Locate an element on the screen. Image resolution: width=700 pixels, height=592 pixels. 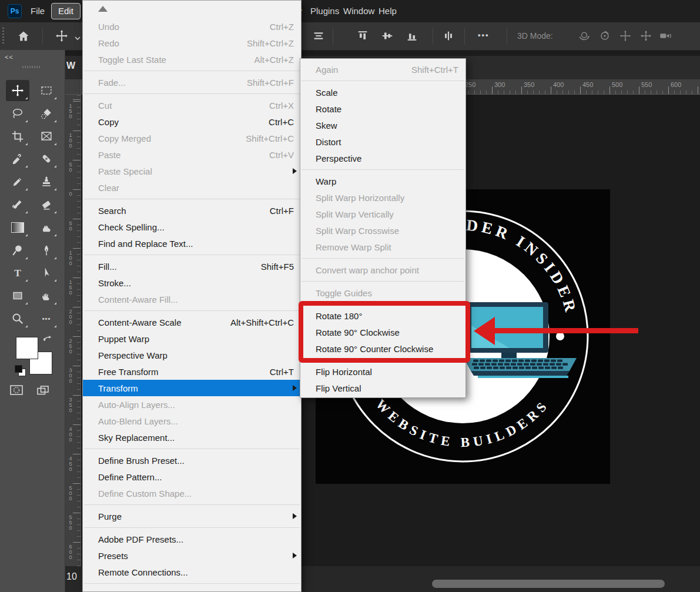
pencil-tool is located at coordinates (18, 182).